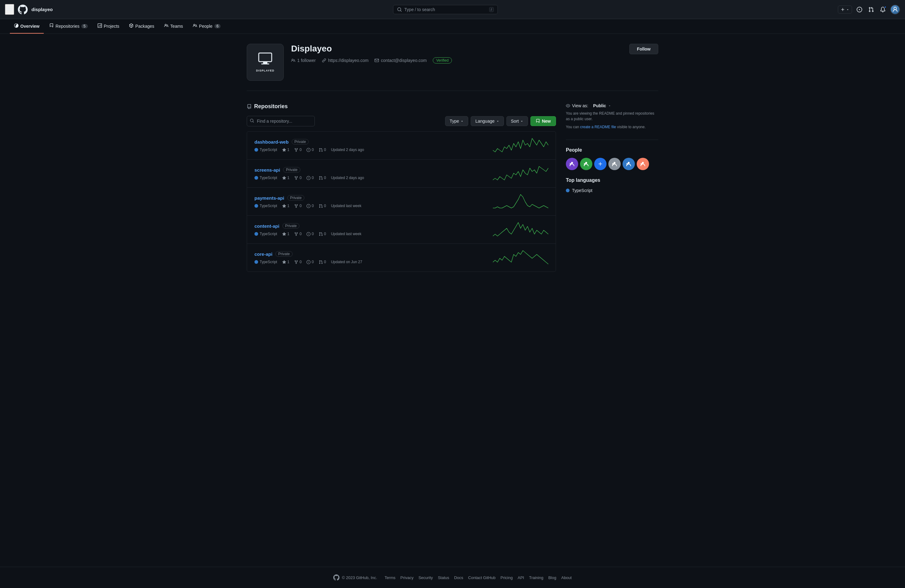 Image resolution: width=905 pixels, height=588 pixels. What do you see at coordinates (845, 10) in the screenshot?
I see `new-button` at bounding box center [845, 10].